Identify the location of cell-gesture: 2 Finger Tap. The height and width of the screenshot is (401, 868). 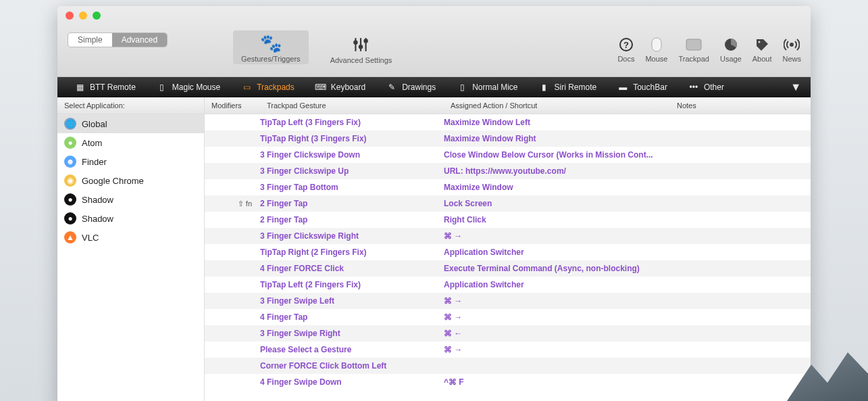
(352, 204).